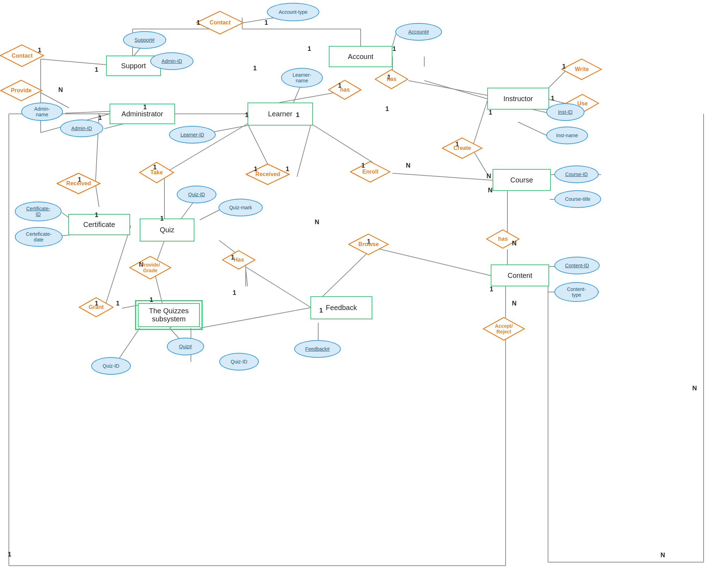  I want to click on rel-has-acct2: has, so click(392, 79).